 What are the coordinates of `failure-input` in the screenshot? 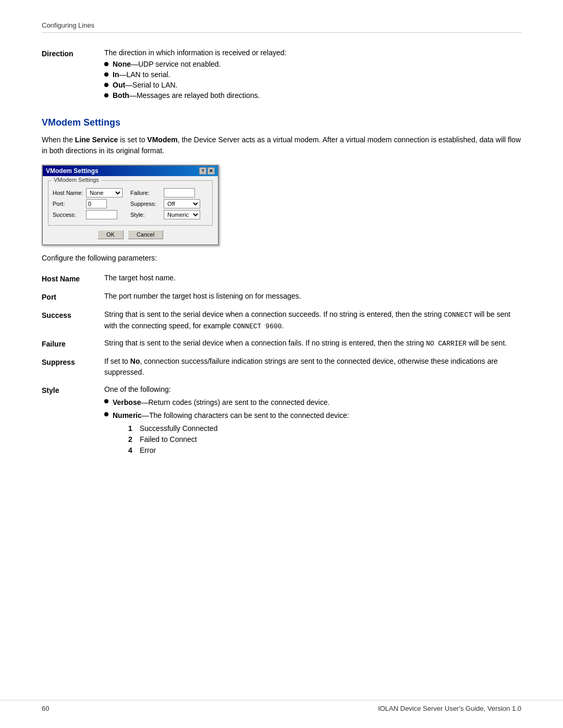 It's located at (179, 193).